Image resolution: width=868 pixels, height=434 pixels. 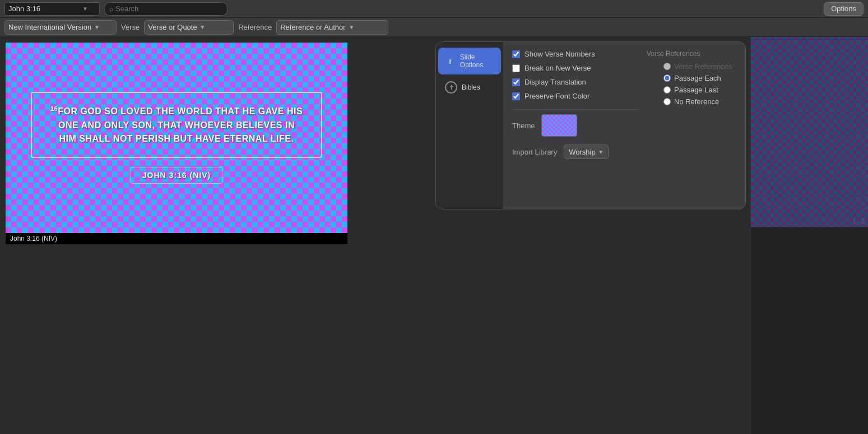 I want to click on top-bar: ▼ ⌕ Options, so click(x=434, y=9).